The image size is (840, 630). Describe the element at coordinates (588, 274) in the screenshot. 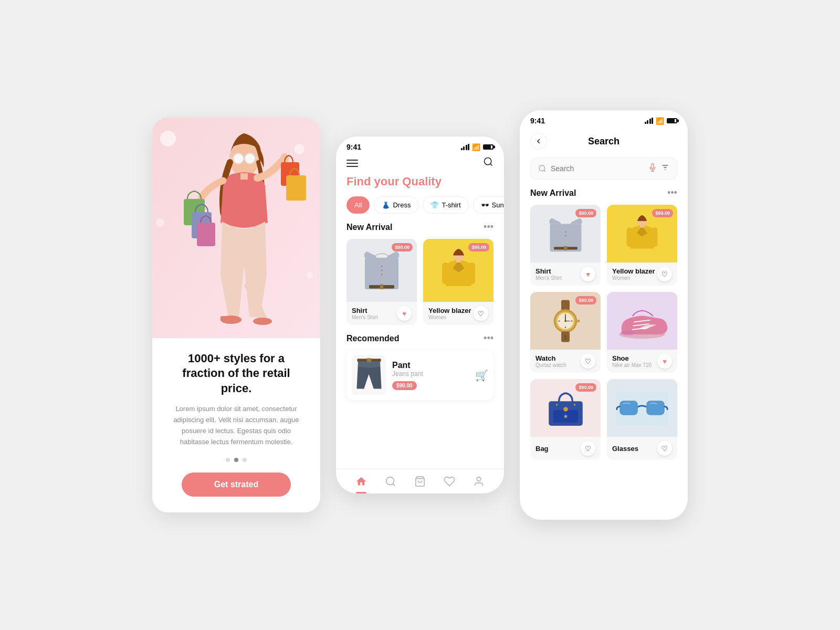

I see `search-shirt-like-button: ♥` at that location.